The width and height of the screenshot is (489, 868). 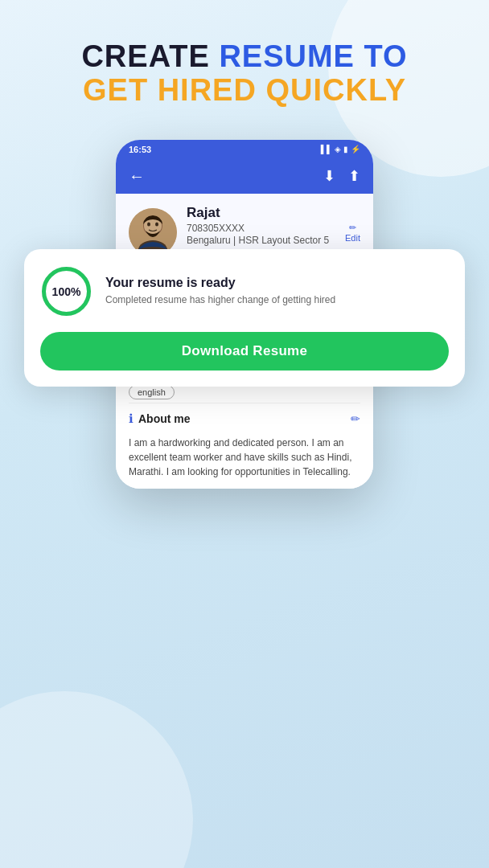 What do you see at coordinates (244, 91) in the screenshot?
I see `headline-line2: GET HIRED QUICKLY` at bounding box center [244, 91].